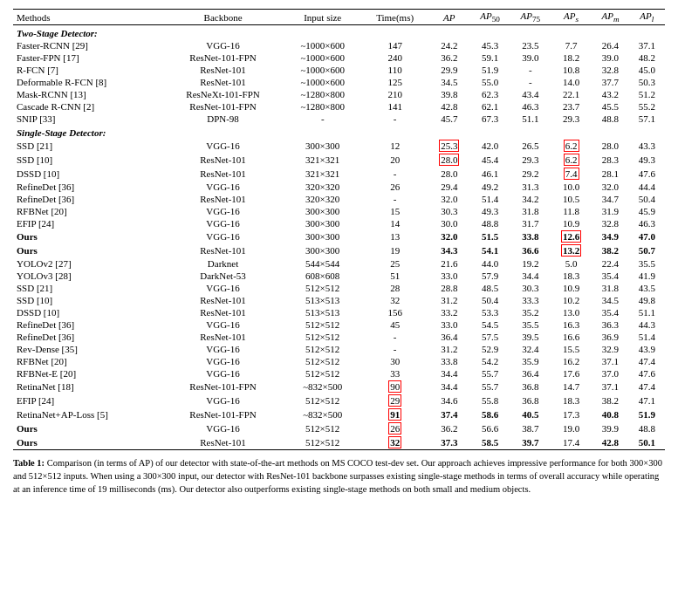 Image resolution: width=678 pixels, height=616 pixels. Describe the element at coordinates (339, 400) in the screenshot. I see `table-row: EFIP [24] VGG-16 512×512 29 34.6 55.8 36…` at that location.